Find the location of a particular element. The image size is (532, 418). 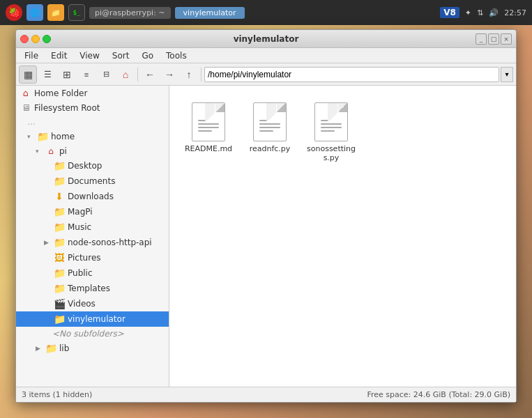

view-detail2-btn: ⊟ is located at coordinates (106, 75).